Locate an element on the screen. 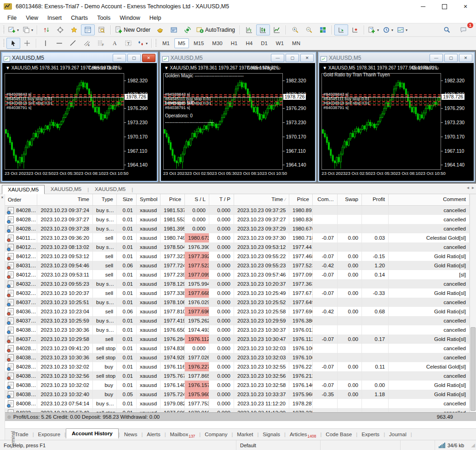 The image size is (476, 450). scrollbar-thumb is located at coordinates (473, 369).